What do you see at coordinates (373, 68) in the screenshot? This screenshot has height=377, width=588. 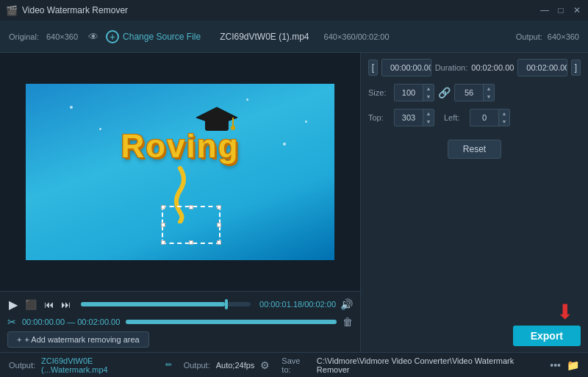 I see `start-bracket-button: [` at bounding box center [373, 68].